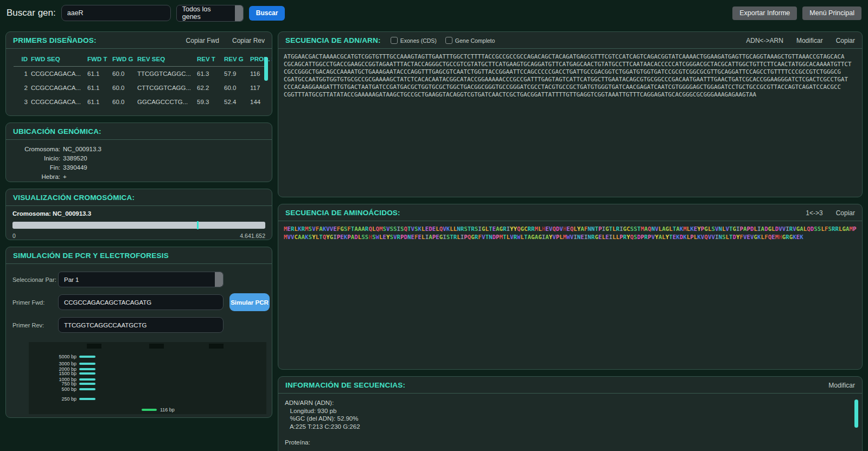 This screenshot has height=451, width=868. I want to click on primer-rev-input, so click(141, 325).